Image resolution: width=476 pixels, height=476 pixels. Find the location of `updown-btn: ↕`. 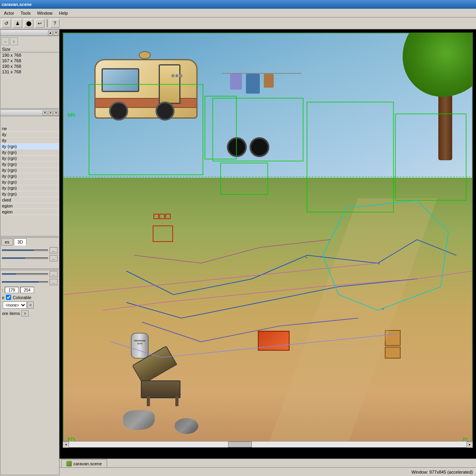

updown-btn: ↕ is located at coordinates (14, 41).